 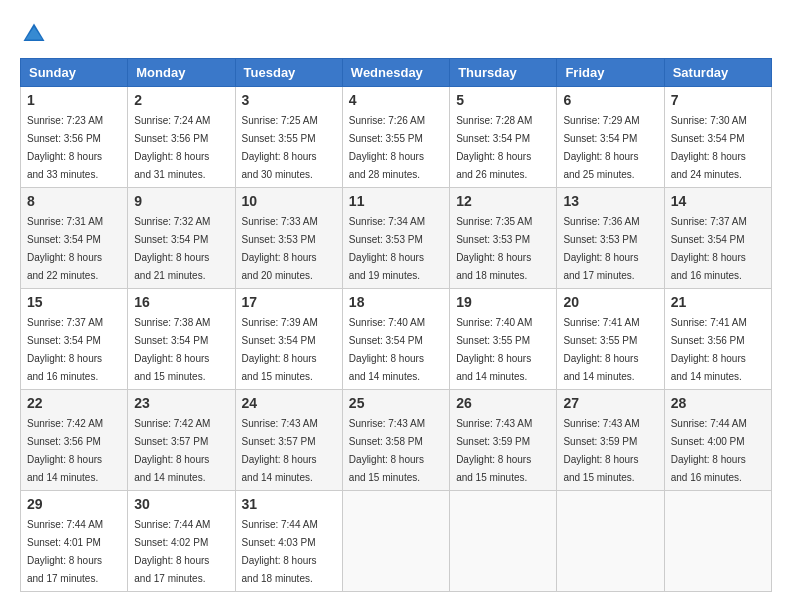 I want to click on calendar-cell: 15 Sunrise: 7:37 AMSunset: 3:54 PMDaylig…, so click(x=74, y=340).